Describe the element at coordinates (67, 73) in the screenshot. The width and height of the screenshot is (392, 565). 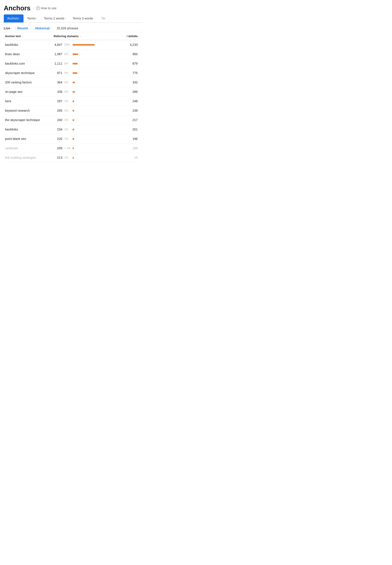
I see `ref-domains-percent: 4%` at that location.